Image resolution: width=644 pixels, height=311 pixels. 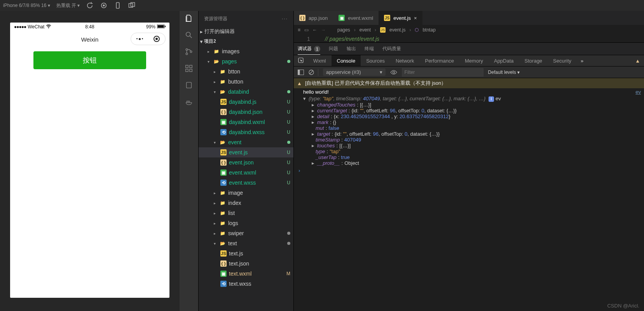 What do you see at coordinates (469, 105) in the screenshot?
I see `prop-changedTouches: ▸changedTouches: [{…}]` at bounding box center [469, 105].